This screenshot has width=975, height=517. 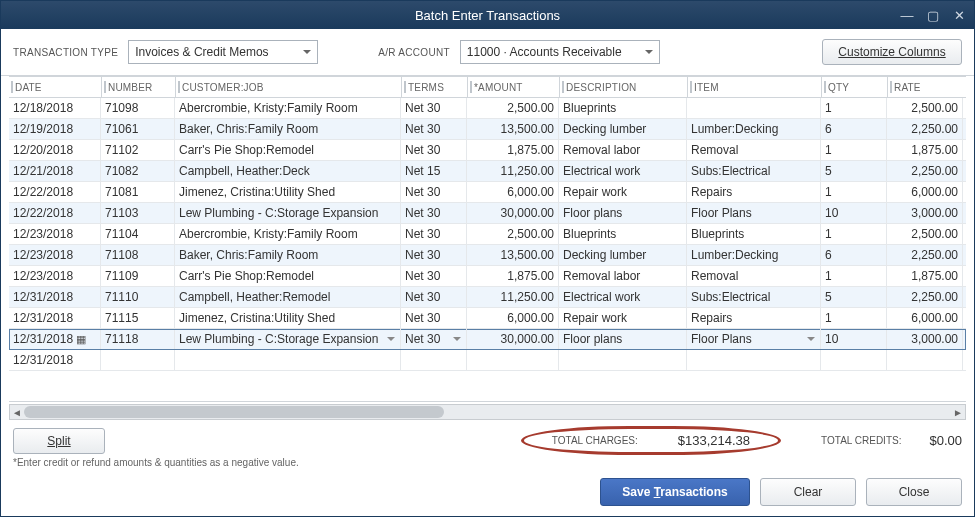 What do you see at coordinates (854, 129) in the screenshot?
I see `cell-qty: 6` at bounding box center [854, 129].